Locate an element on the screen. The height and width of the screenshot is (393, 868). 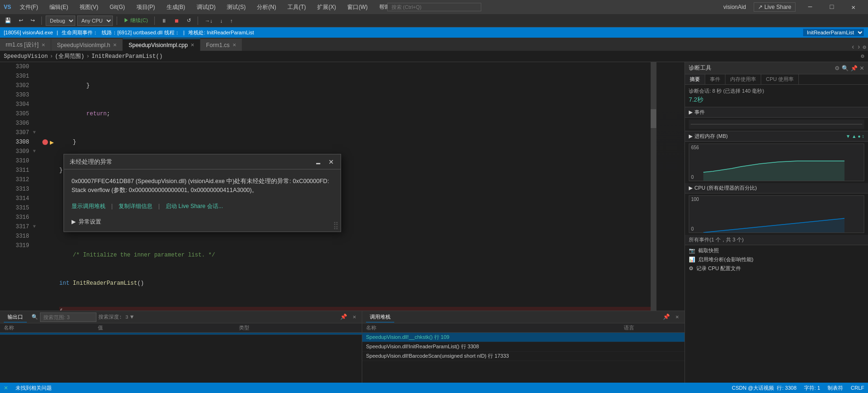
breadcrumb-project: SpeedupVision is located at coordinates (26, 56).